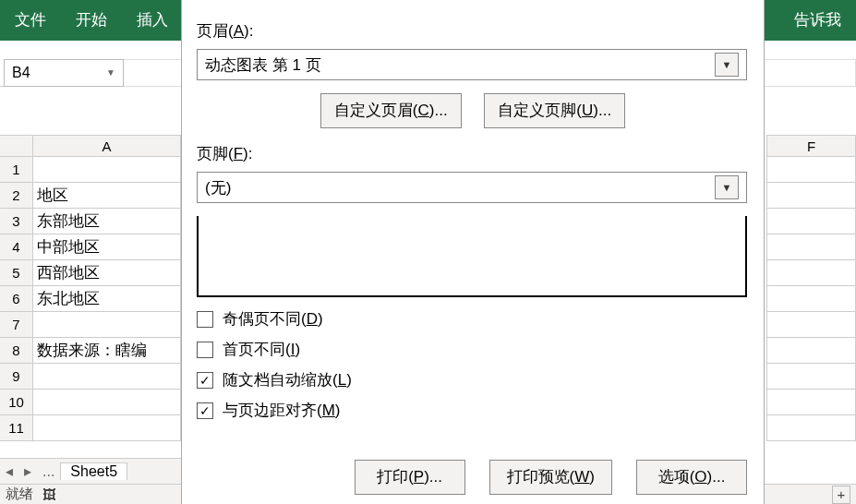 The height and width of the screenshot is (504, 856). What do you see at coordinates (282, 410) in the screenshot?
I see `checkbox-align-label: 与页边距对齐(M)` at bounding box center [282, 410].